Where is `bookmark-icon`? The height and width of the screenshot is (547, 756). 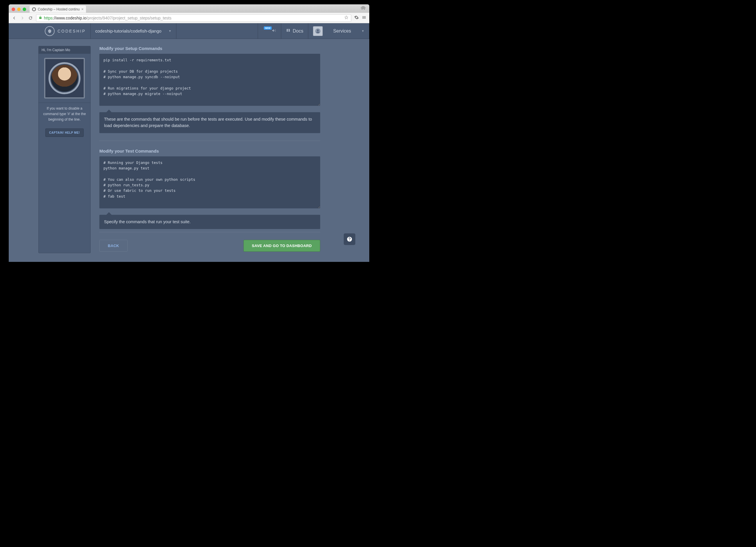
bookmark-icon is located at coordinates (346, 18).